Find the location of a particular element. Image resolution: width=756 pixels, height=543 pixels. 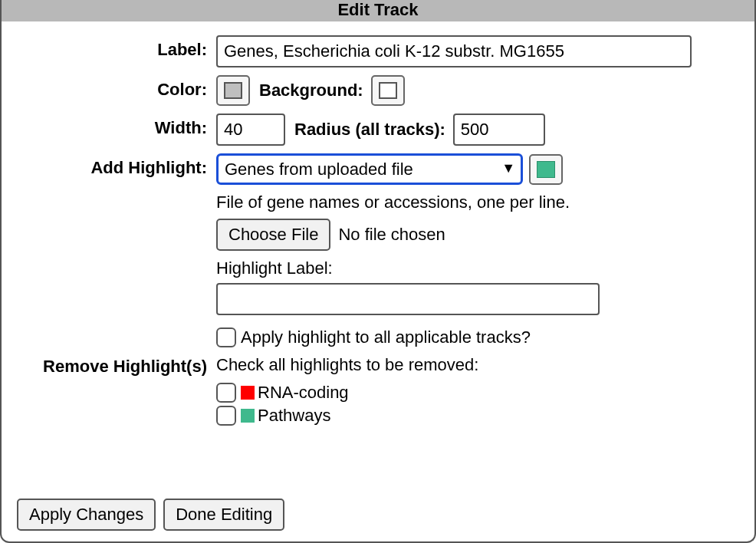

done-editing-button: Done Editing is located at coordinates (224, 515).